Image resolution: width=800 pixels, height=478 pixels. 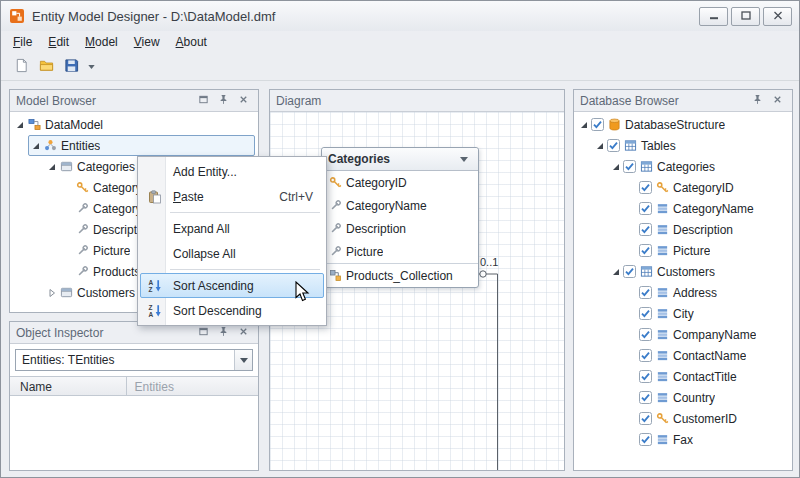 What do you see at coordinates (778, 101) in the screenshot?
I see `database-browser-close-button` at bounding box center [778, 101].